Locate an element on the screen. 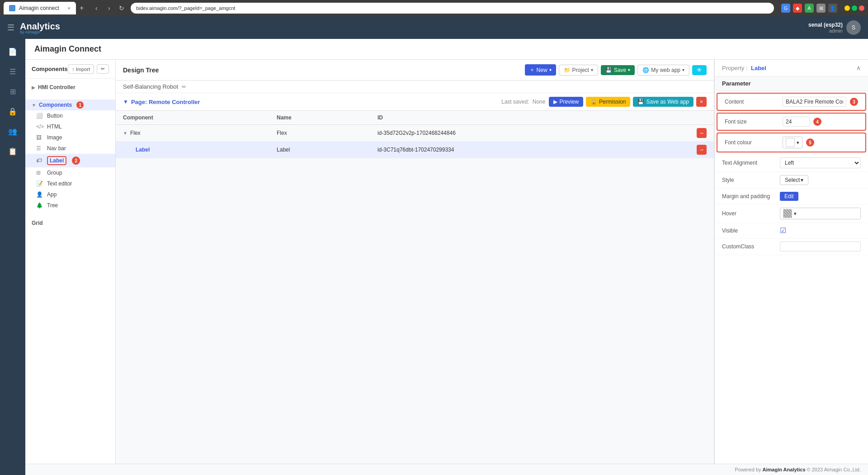 Image resolution: width=868 pixels, height=475 pixels. app-icon: 👤 is located at coordinates (40, 195).